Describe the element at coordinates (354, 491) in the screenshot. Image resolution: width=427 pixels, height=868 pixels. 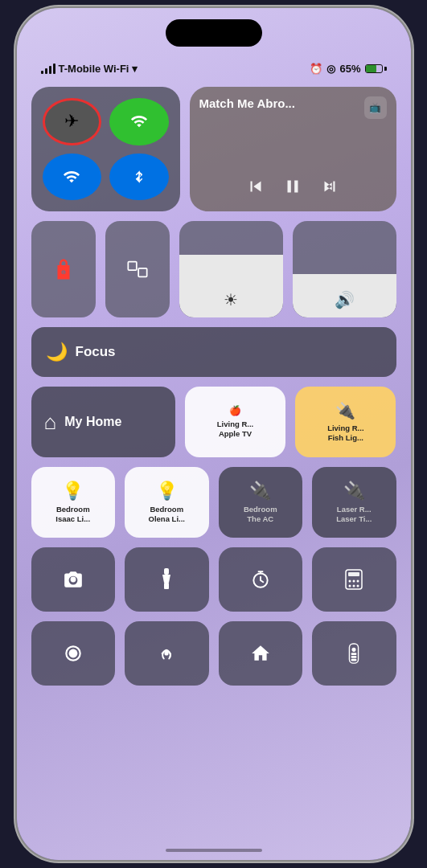
I see `laser-outlet-icon: 🔌` at that location.